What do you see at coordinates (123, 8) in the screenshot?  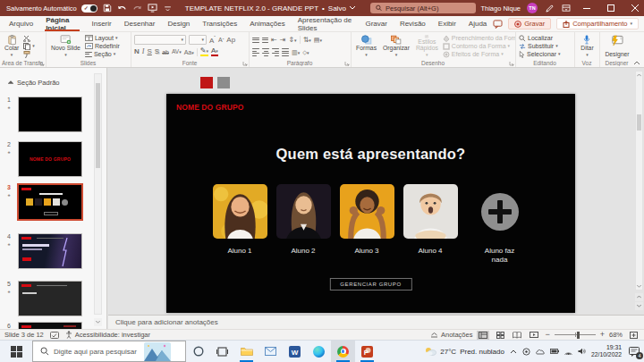 I see `undo-icon` at bounding box center [123, 8].